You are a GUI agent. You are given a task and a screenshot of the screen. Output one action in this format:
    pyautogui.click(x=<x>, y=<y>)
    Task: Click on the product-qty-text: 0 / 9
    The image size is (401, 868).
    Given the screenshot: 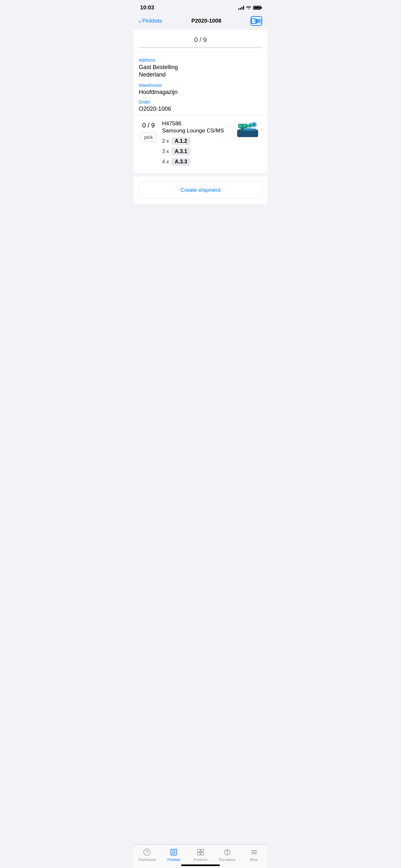 What is the action you would take?
    pyautogui.click(x=149, y=125)
    